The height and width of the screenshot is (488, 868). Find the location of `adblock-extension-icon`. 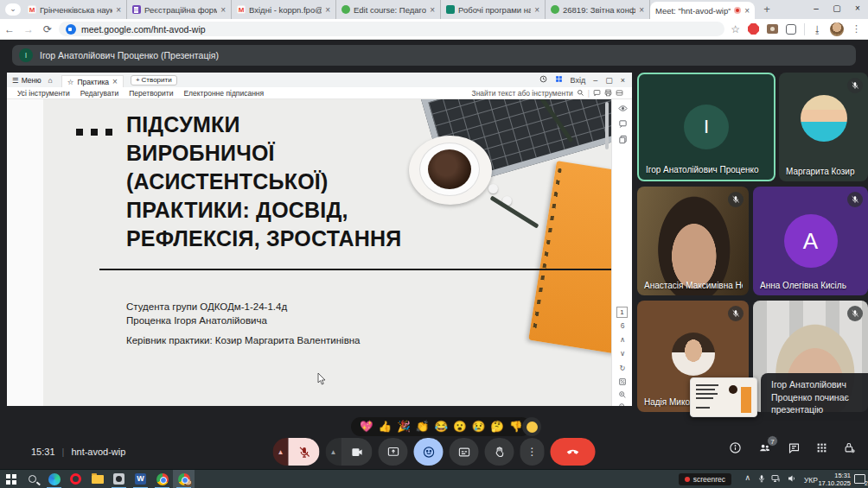

adblock-extension-icon is located at coordinates (754, 29).